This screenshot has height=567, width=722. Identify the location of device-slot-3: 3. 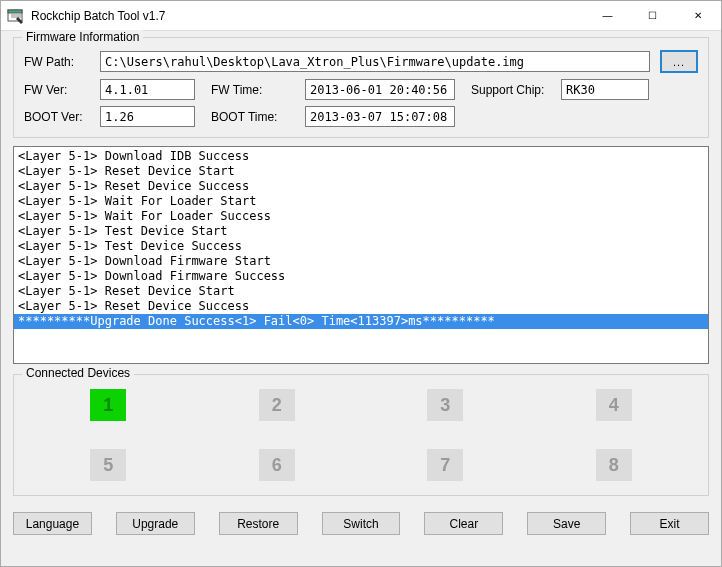
(445, 405).